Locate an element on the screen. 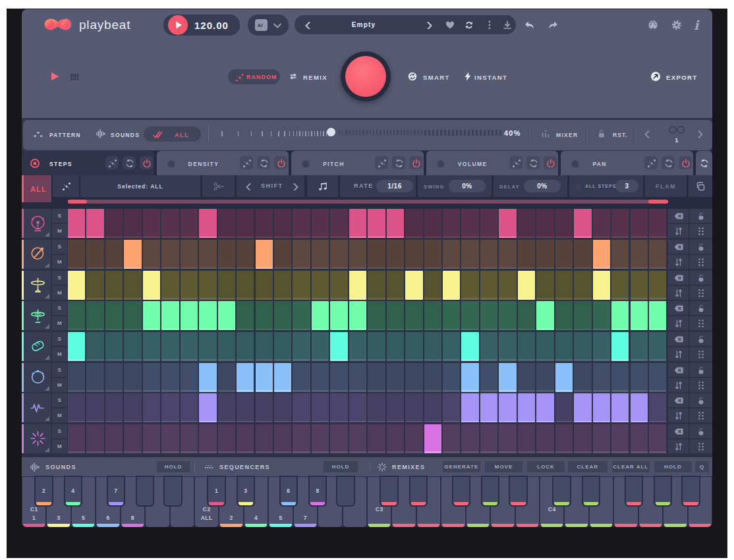 The height and width of the screenshot is (560, 734). row-pattern-button is located at coordinates (701, 385).